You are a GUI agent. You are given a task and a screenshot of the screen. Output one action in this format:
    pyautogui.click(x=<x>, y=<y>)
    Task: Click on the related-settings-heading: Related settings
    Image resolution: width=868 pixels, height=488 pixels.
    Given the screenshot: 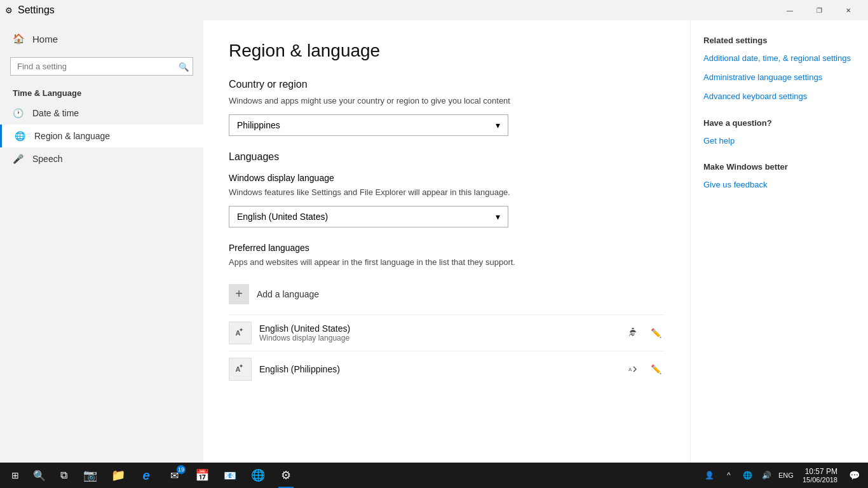 What is the action you would take?
    pyautogui.click(x=779, y=41)
    